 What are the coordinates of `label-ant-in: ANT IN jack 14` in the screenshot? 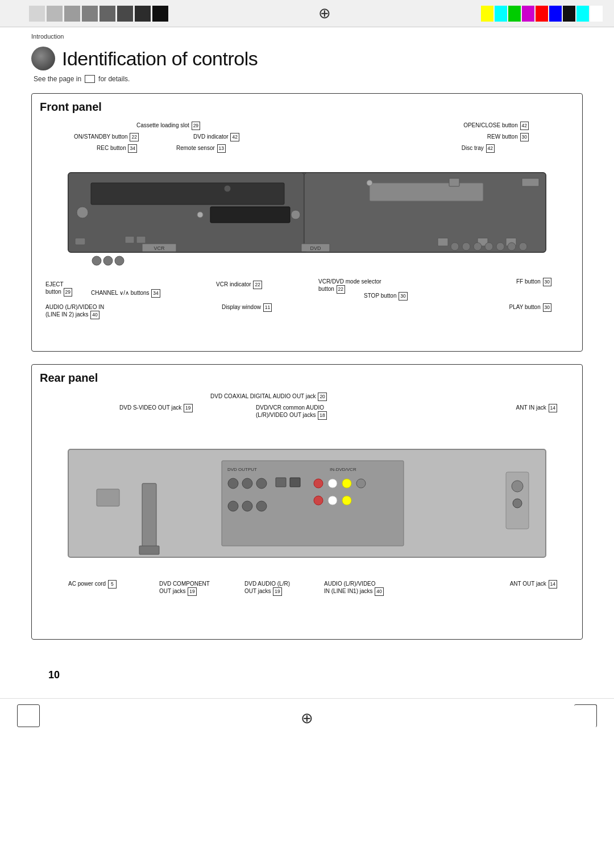 It's located at (537, 408).